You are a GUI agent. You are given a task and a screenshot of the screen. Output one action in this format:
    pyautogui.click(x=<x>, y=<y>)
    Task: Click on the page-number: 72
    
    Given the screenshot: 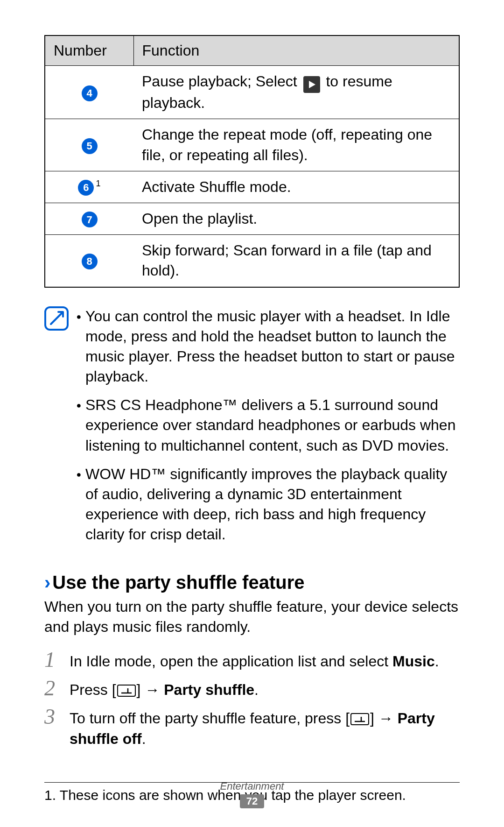 What is the action you would take?
    pyautogui.click(x=252, y=801)
    